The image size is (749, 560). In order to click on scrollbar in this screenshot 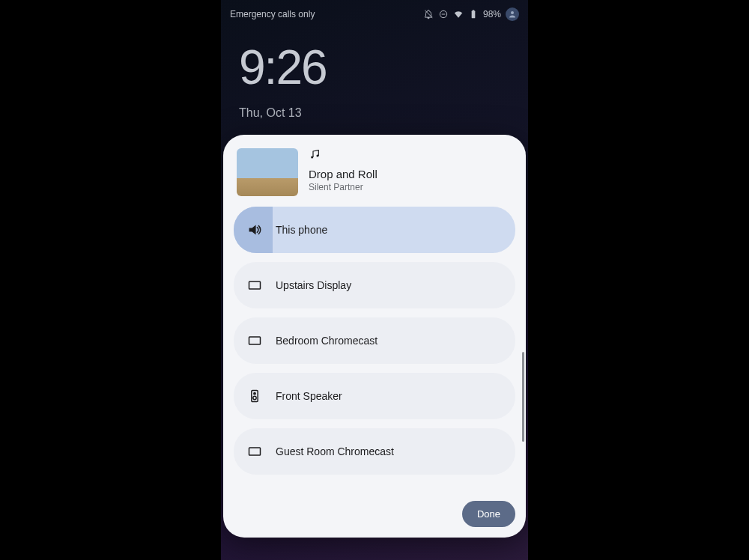, I will do `click(524, 397)`.